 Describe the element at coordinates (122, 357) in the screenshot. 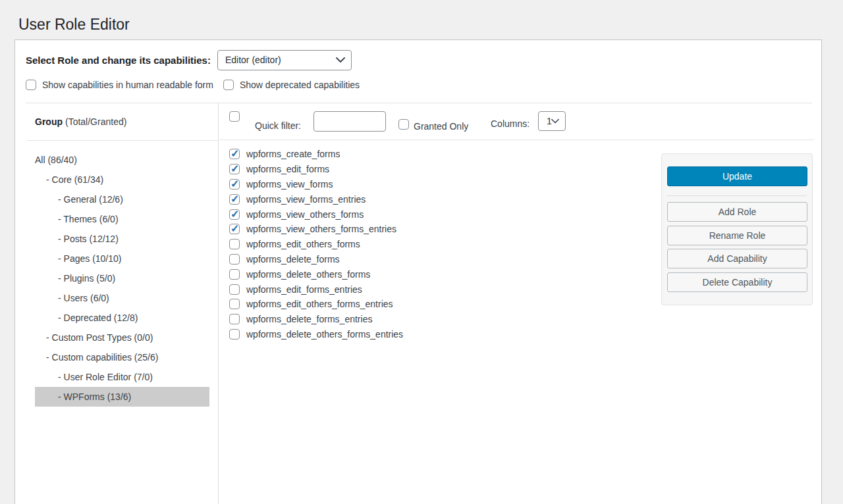

I see `group-tree-item: - Custom capabilities (25/6)` at that location.